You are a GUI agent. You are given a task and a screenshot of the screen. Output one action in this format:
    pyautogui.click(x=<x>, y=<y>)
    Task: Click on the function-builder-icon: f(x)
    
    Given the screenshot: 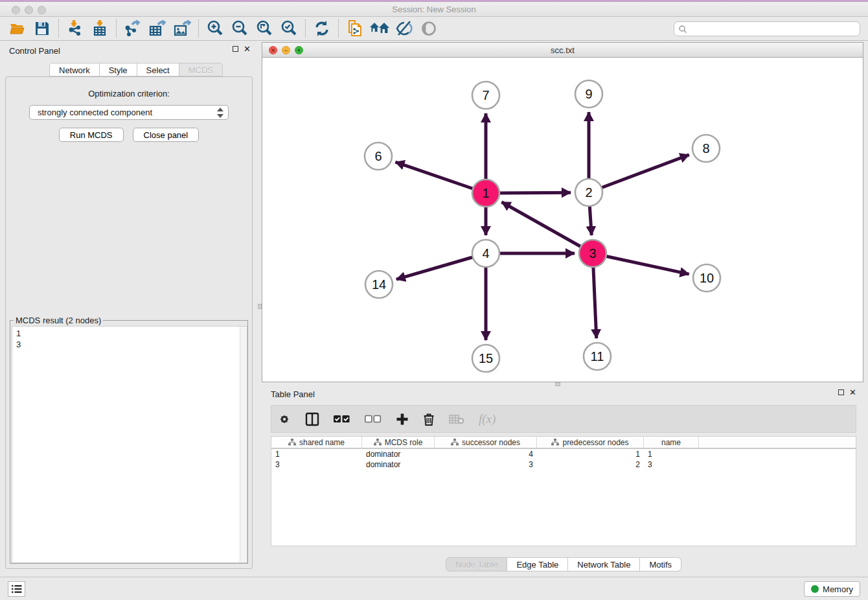 What is the action you would take?
    pyautogui.click(x=487, y=419)
    